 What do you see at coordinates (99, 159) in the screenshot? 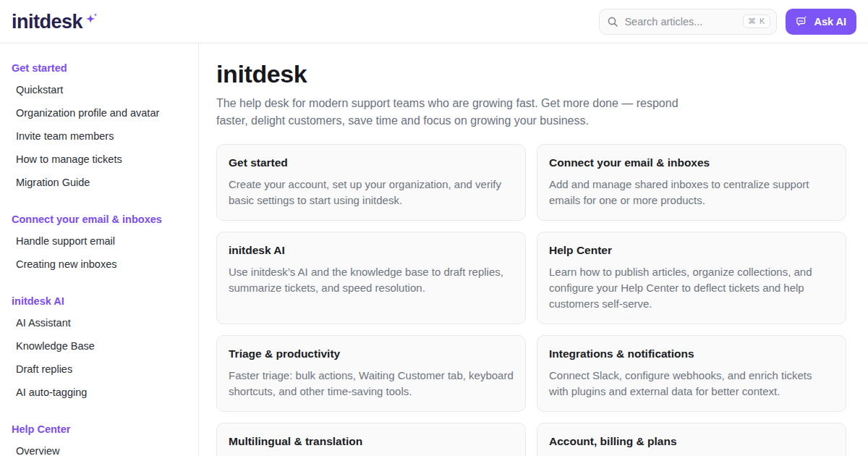
I see `sidebar-item-how-to-manage-tickets: How to manage tickets` at bounding box center [99, 159].